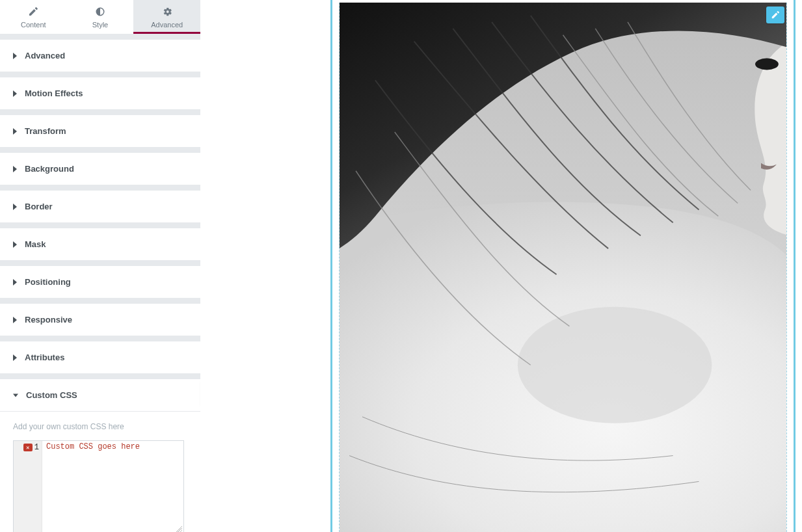 This screenshot has height=532, width=802. Describe the element at coordinates (100, 17) in the screenshot. I see `panel-tabs: Content Style Advanced` at that location.